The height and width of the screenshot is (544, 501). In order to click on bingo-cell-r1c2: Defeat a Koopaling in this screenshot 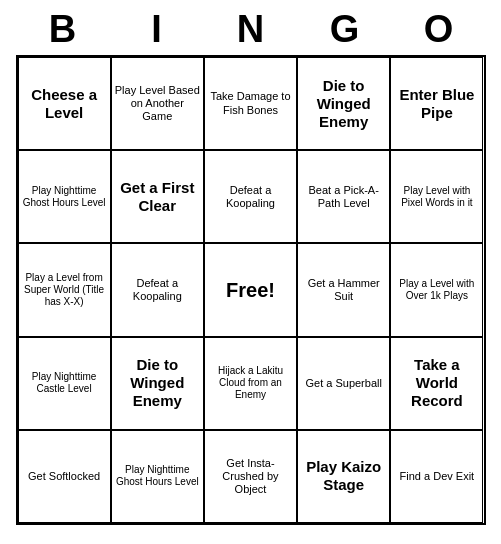, I will do `click(250, 196)`.